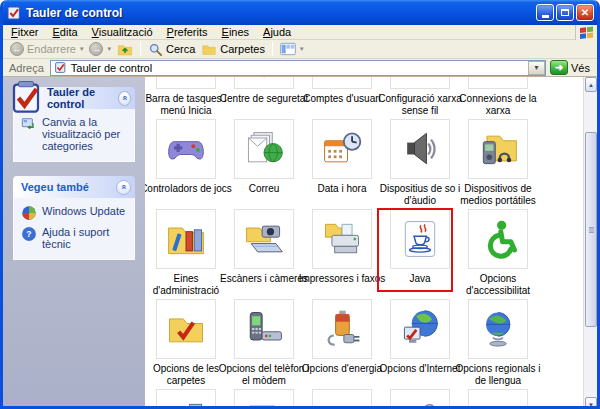 Image resolution: width=600 pixels, height=409 pixels. Describe the element at coordinates (420, 247) in the screenshot. I see `tile-java: Java` at that location.